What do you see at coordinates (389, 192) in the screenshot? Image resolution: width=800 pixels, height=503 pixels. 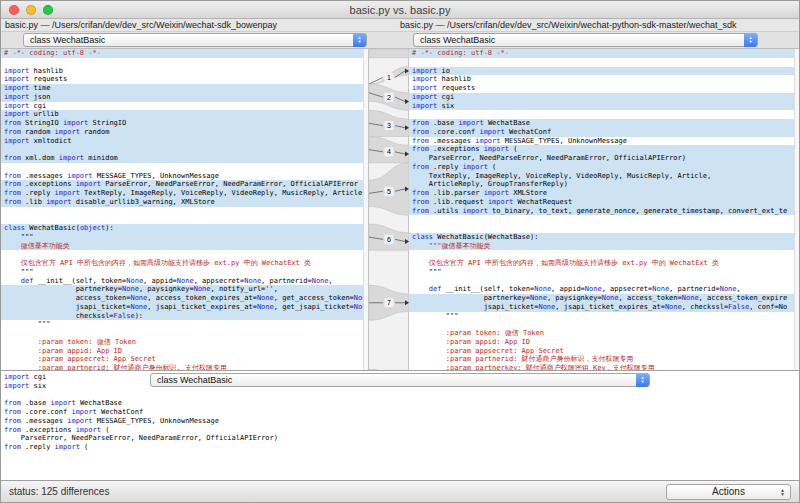 I see `diff-number: 5` at bounding box center [389, 192].